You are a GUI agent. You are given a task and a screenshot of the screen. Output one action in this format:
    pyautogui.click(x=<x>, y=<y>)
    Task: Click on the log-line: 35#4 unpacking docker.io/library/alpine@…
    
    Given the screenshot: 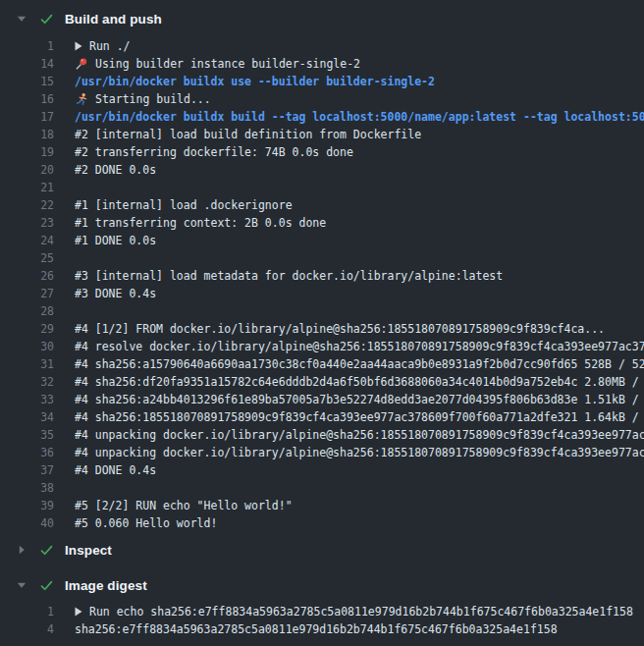 What is the action you would take?
    pyautogui.click(x=322, y=435)
    